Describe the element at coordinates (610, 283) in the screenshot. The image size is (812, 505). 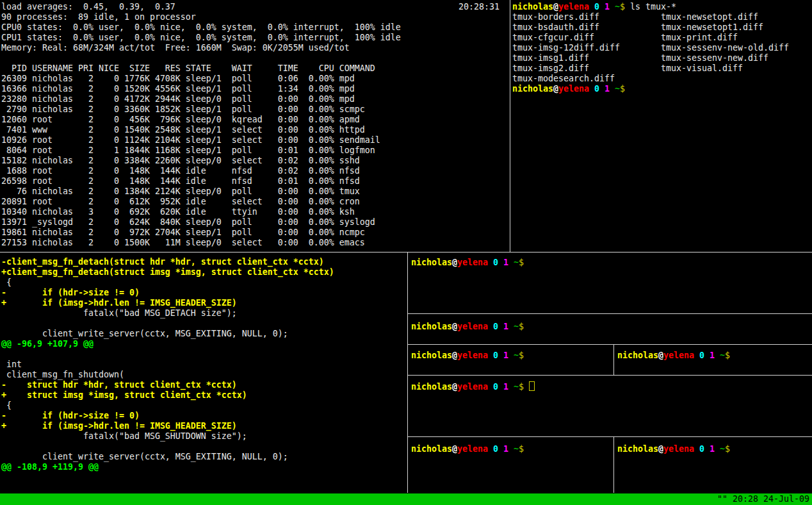
I see `pane-shell-1: nicholas@yelena01~$` at that location.